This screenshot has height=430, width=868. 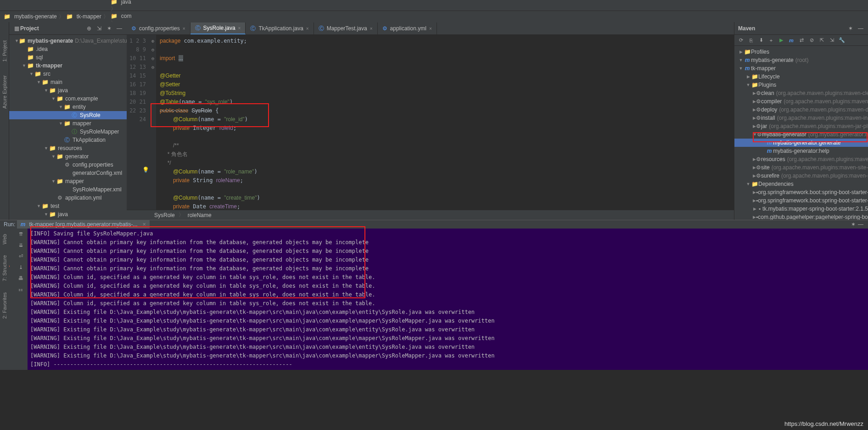 I want to click on maven-item: ▼📁Plugins, so click(x=801, y=85).